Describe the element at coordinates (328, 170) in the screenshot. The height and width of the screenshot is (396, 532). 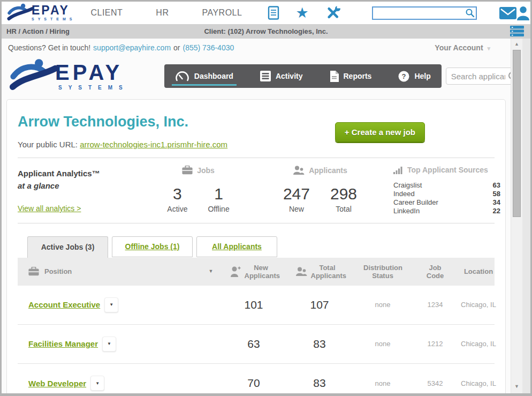
I see `applicants-label: Applicants` at that location.